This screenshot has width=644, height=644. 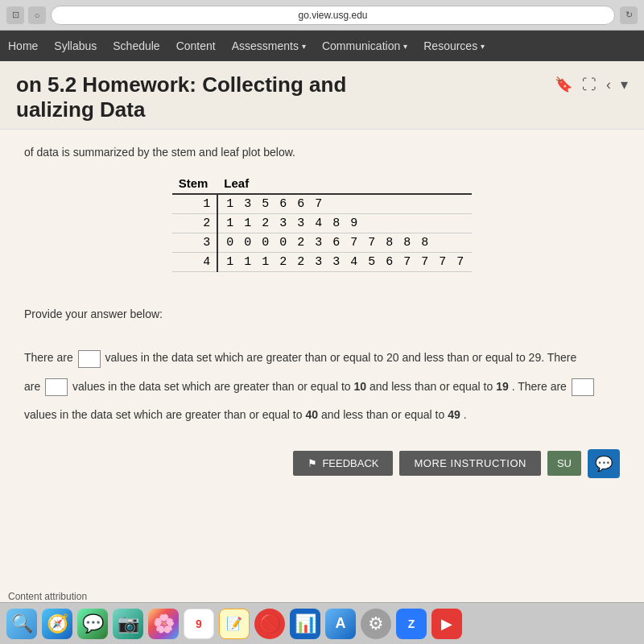 I want to click on stem-3: 3, so click(x=195, y=243).